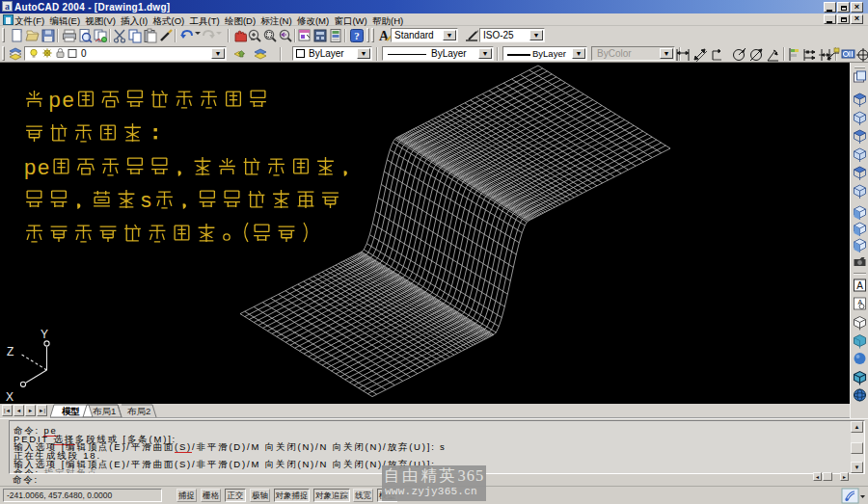  Describe the element at coordinates (147, 200) in the screenshot. I see `svg-text: s` at that location.